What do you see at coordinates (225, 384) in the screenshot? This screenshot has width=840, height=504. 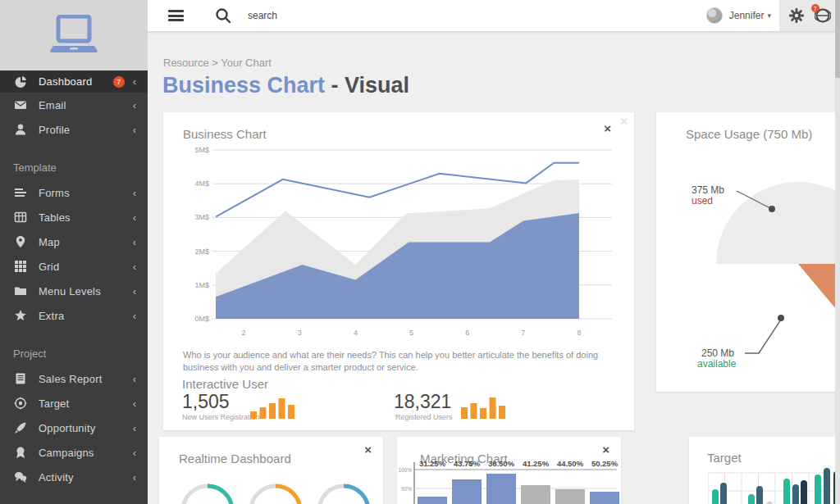 I see `interactive-user-heading: Interactive User` at bounding box center [225, 384].